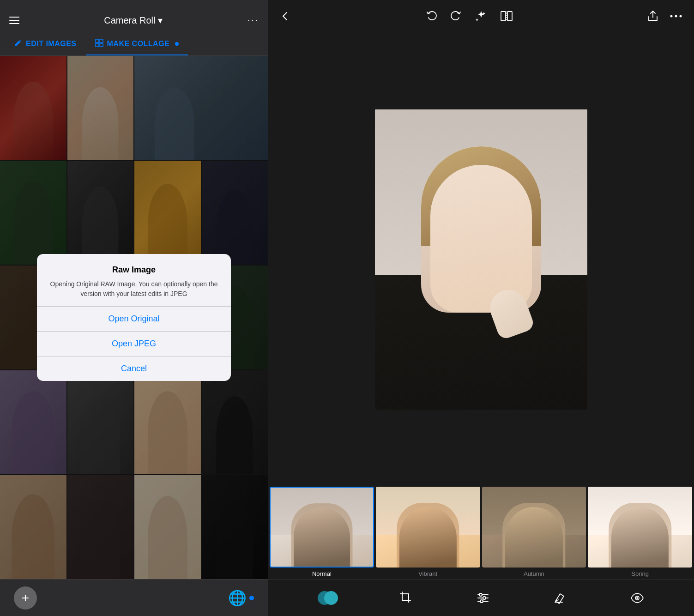 This screenshot has width=694, height=616. Describe the element at coordinates (285, 16) in the screenshot. I see `right-header-left` at that location.